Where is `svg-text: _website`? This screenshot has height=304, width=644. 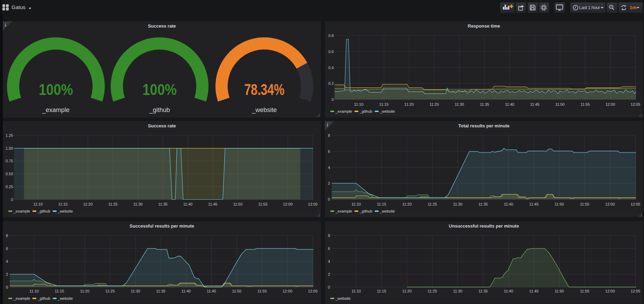 svg-text: _website is located at coordinates (264, 110).